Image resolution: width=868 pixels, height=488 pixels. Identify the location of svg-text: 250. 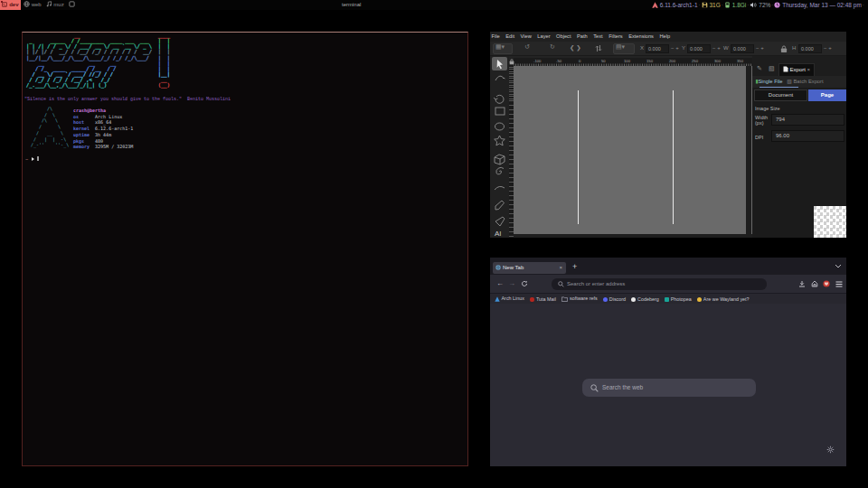
(695, 61).